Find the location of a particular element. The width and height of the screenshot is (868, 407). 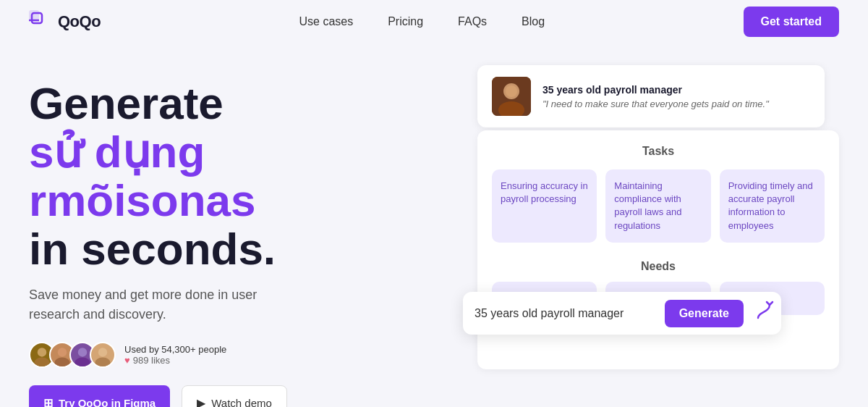

play-icon: ▶ is located at coordinates (201, 401).